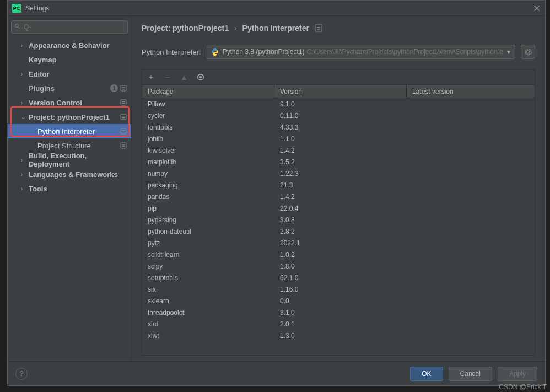  What do you see at coordinates (338, 289) in the screenshot?
I see `package-row: six1.16.0` at bounding box center [338, 289].